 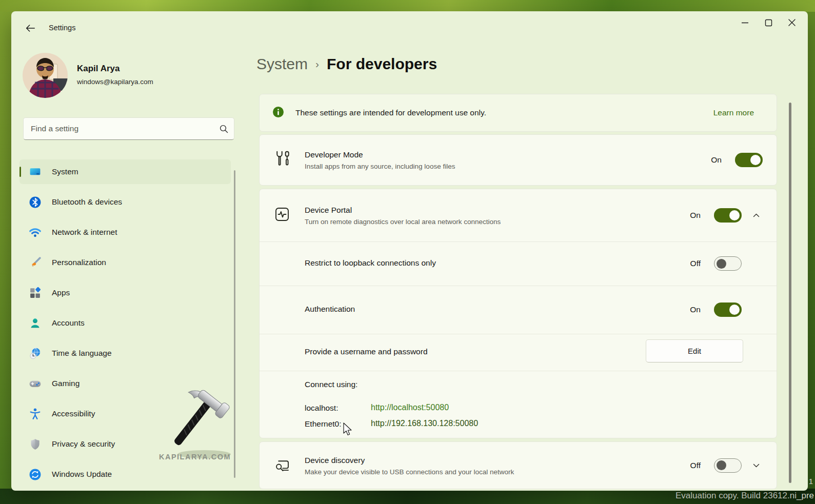 I want to click on avatar-photo, so click(x=45, y=75).